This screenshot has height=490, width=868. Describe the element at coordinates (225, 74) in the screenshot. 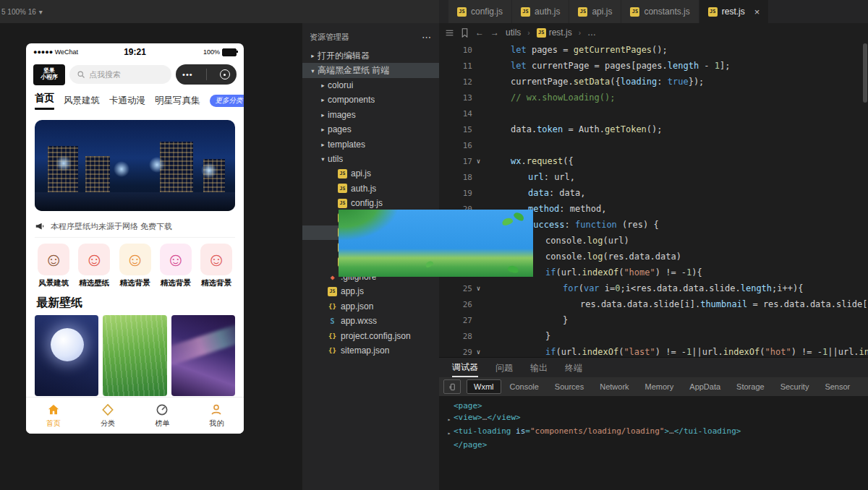

I see `minimize-target-icon` at that location.